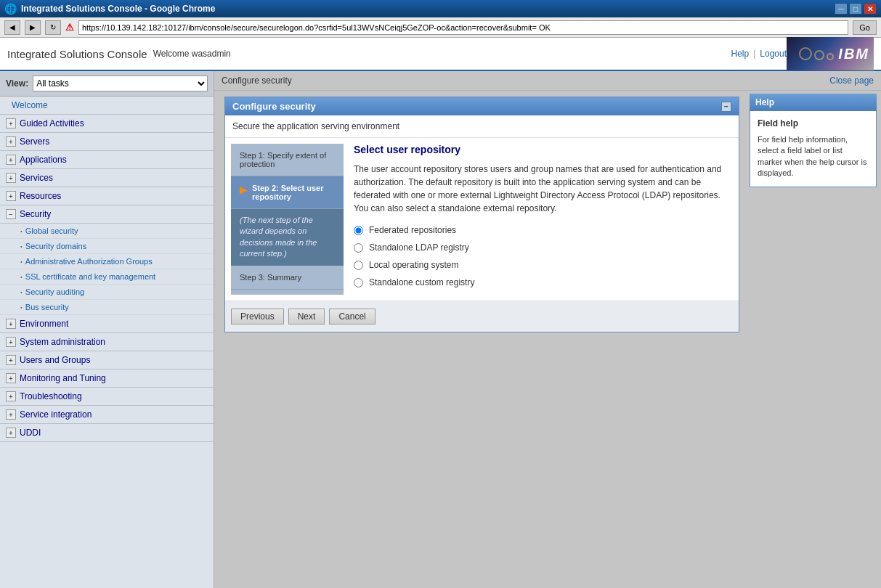  What do you see at coordinates (55, 292) in the screenshot?
I see `security-auditing-label: Security auditing` at bounding box center [55, 292].